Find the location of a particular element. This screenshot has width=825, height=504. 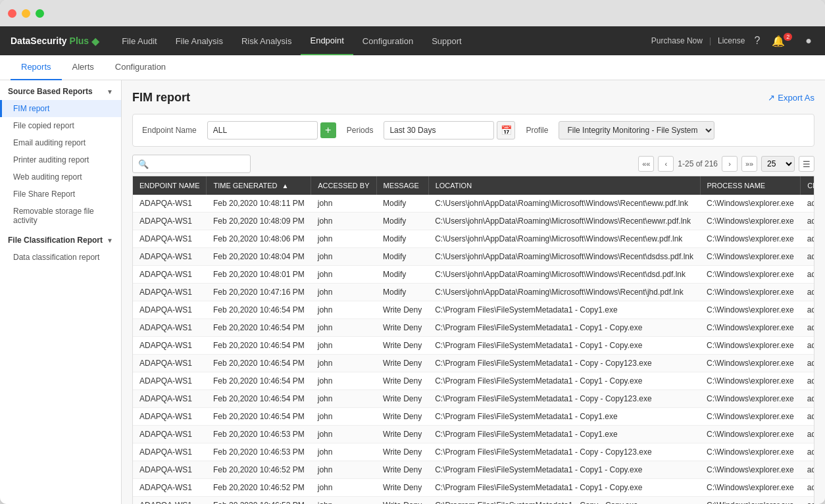

nav-support: Support is located at coordinates (447, 41).